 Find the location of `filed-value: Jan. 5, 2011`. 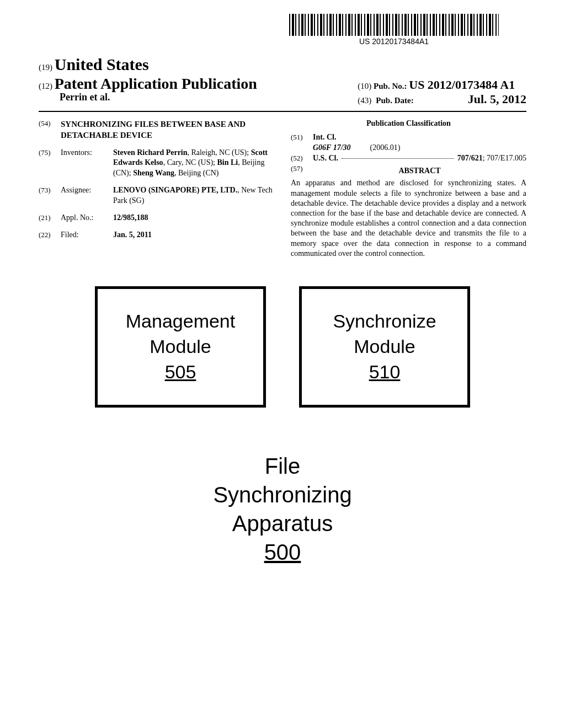

filed-value: Jan. 5, 2011 is located at coordinates (194, 235).